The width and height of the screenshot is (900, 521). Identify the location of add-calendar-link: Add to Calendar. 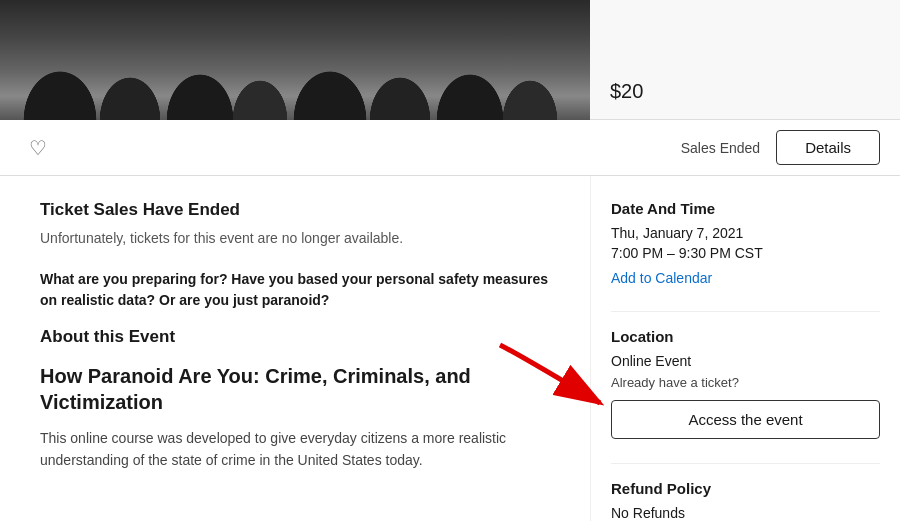
(662, 278).